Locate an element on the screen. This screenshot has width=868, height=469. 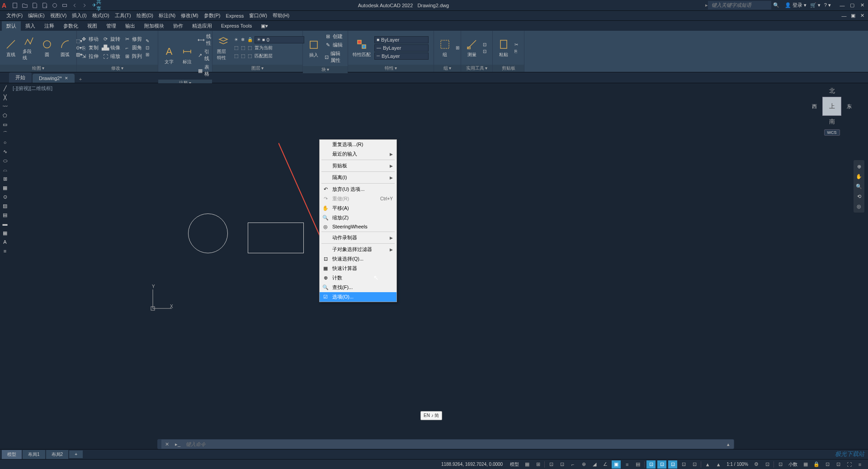
modify-extra-2: ⊡ is located at coordinates (147, 48).